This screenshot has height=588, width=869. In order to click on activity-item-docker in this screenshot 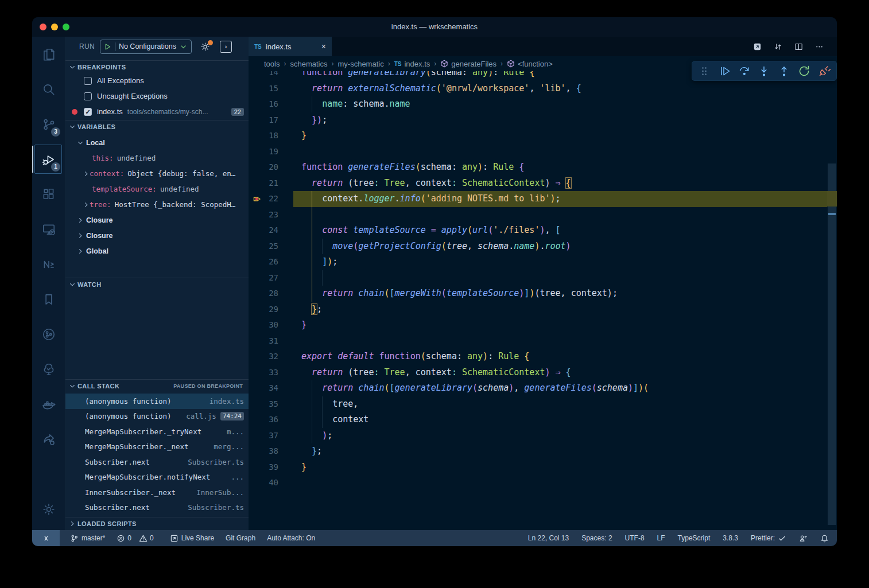, I will do `click(48, 404)`.